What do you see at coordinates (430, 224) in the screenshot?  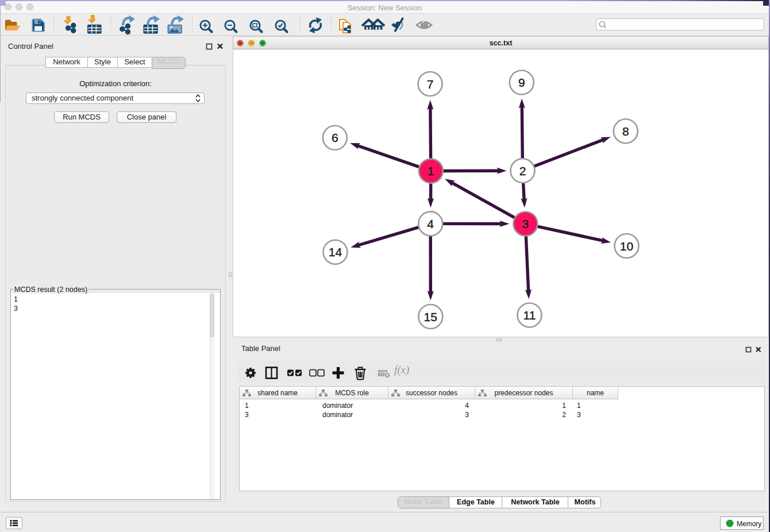 I see `svg-text: 4` at bounding box center [430, 224].